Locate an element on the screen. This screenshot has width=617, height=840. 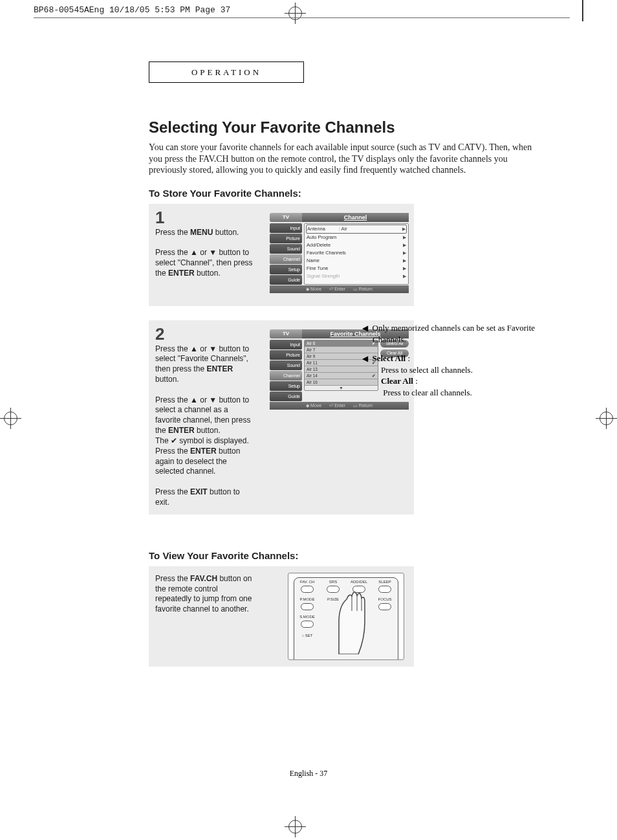
t: Antenna is located at coordinates (316, 229).